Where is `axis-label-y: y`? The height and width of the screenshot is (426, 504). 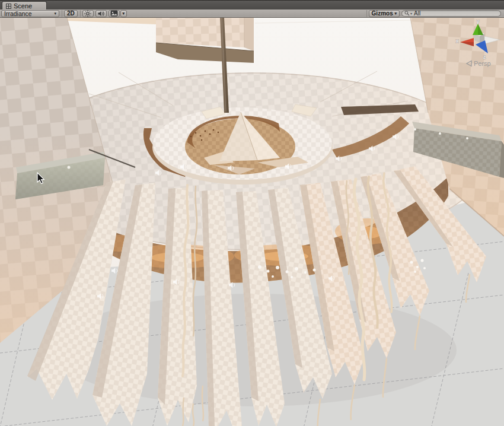
axis-label-y: y is located at coordinates (478, 21).